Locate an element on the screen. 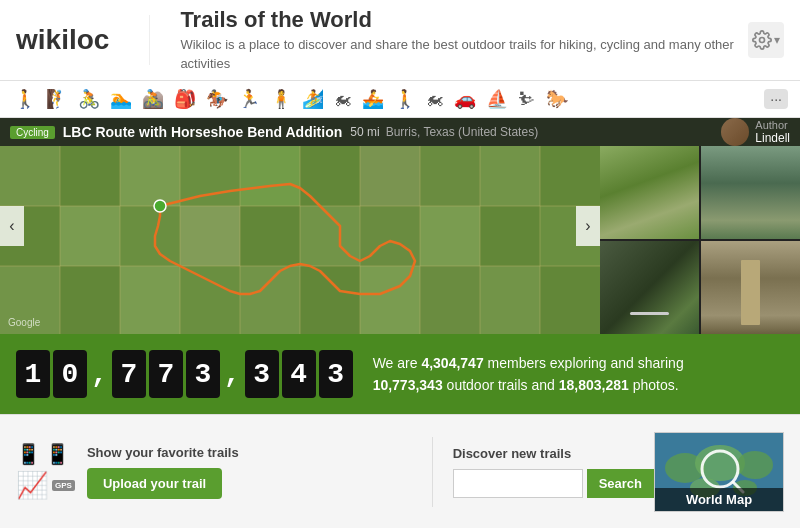 The width and height of the screenshot is (800, 528). activity-atv-icon: 🏍 is located at coordinates (435, 100).